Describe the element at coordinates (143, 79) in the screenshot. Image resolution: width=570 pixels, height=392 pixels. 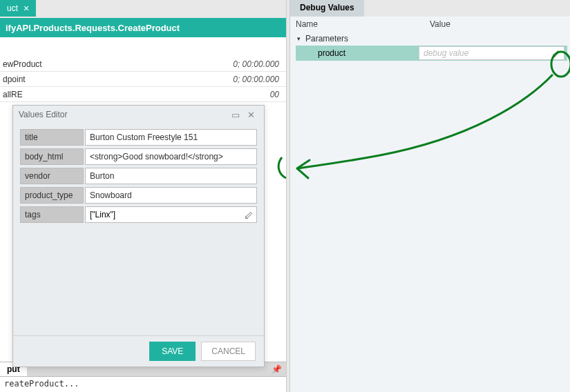
I see `execution-grid: ewProduct 0; 00:00.000 dpoint 0; 00:00.0…` at that location.